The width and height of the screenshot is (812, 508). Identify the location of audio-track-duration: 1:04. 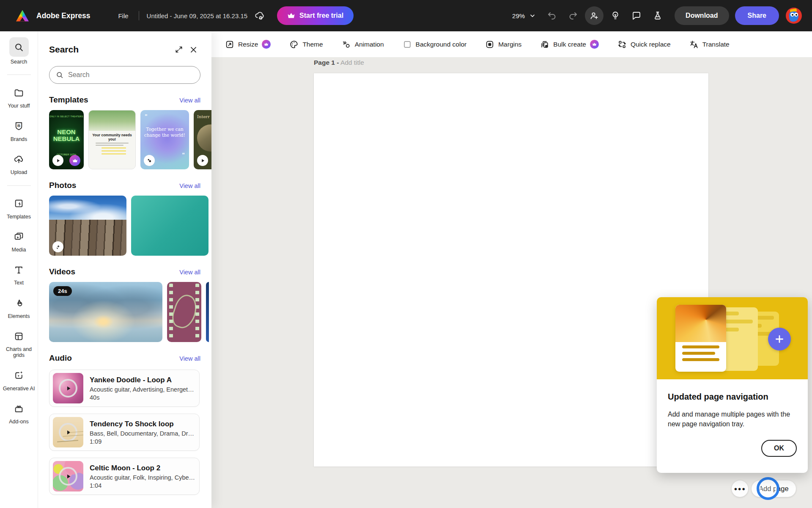
(142, 486).